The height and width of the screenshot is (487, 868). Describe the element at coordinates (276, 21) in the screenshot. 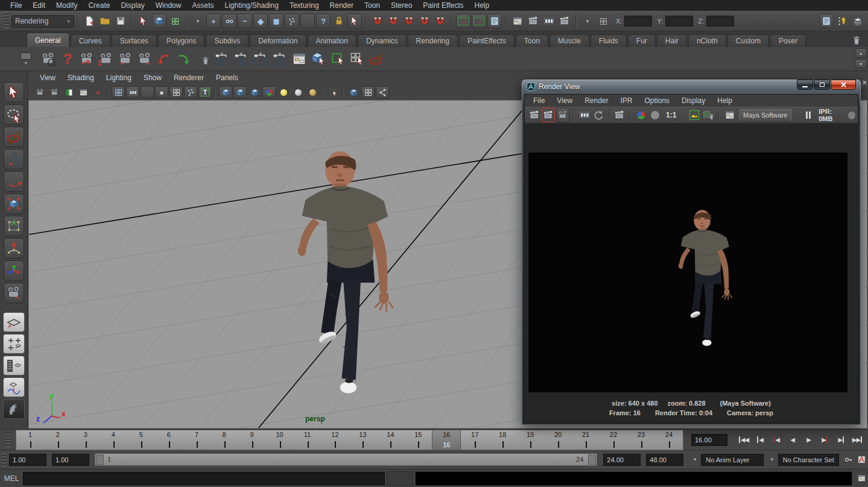

I see `mask-deformations-icon: ▦` at that location.